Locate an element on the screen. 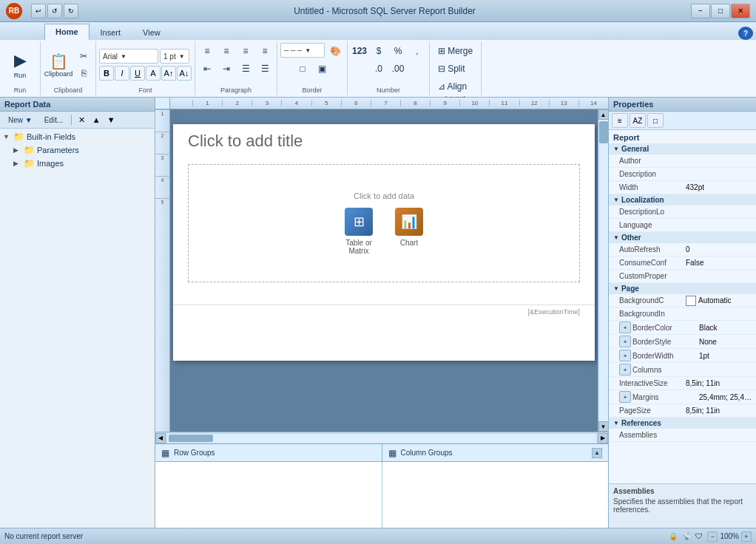 This screenshot has width=756, height=544. groups-panel-collapse-button: ▲ is located at coordinates (597, 453).